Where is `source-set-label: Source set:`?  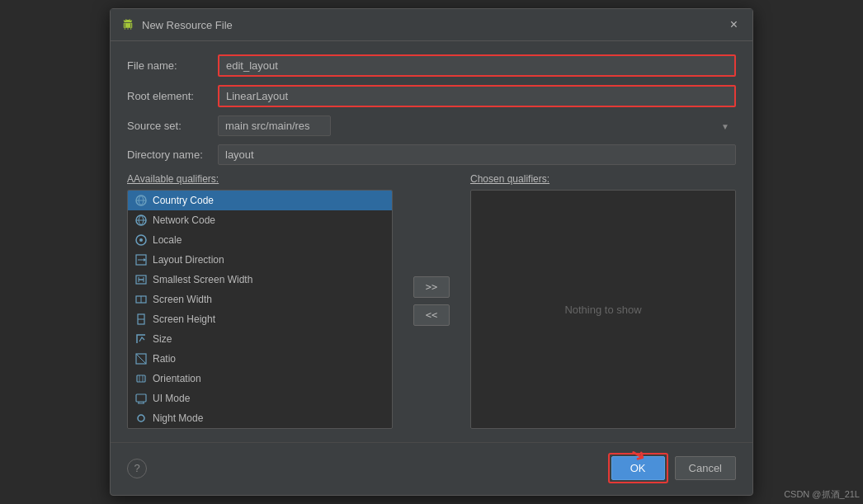
source-set-label: Source set: is located at coordinates (172, 125).